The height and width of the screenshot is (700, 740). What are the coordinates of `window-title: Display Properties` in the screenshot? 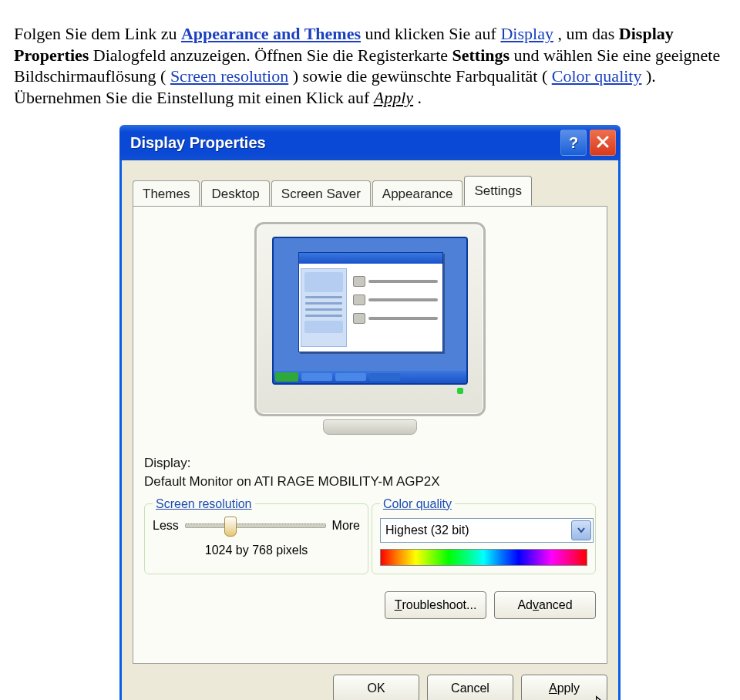 It's located at (198, 143).